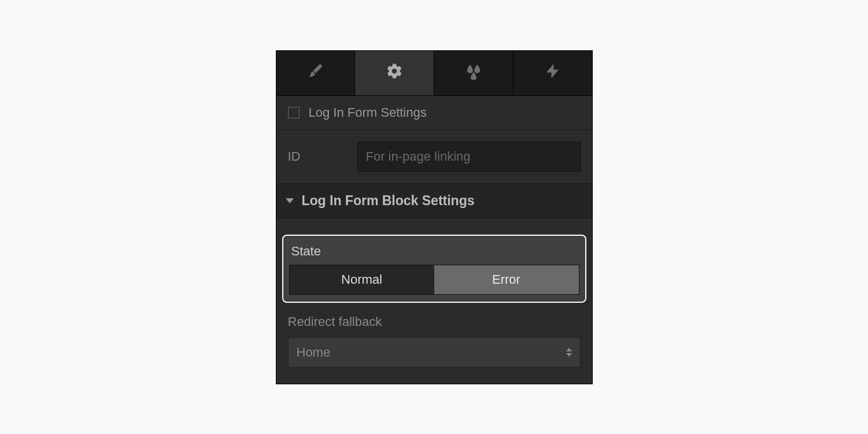 Image resolution: width=868 pixels, height=434 pixels. I want to click on id-input, so click(469, 157).